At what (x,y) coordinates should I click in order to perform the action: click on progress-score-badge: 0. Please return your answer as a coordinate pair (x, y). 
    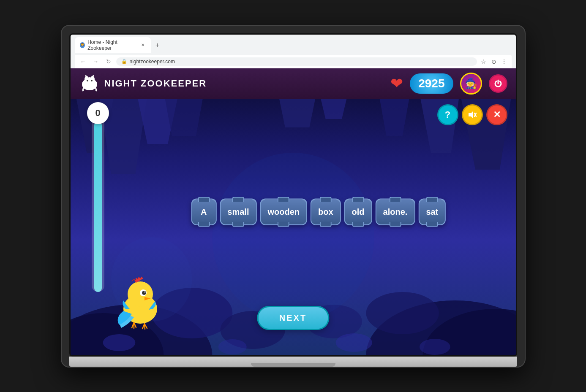
    Looking at the image, I should click on (98, 113).